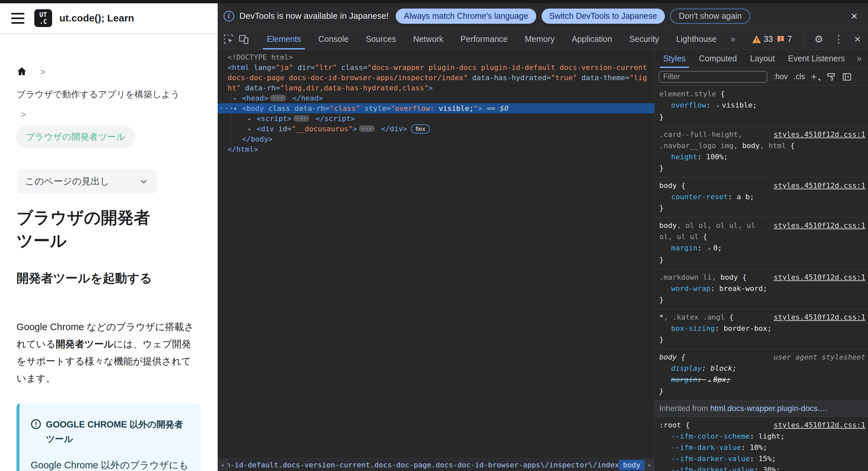  What do you see at coordinates (696, 39) in the screenshot?
I see `tab-lighthouse: Lighthouse` at bounding box center [696, 39].